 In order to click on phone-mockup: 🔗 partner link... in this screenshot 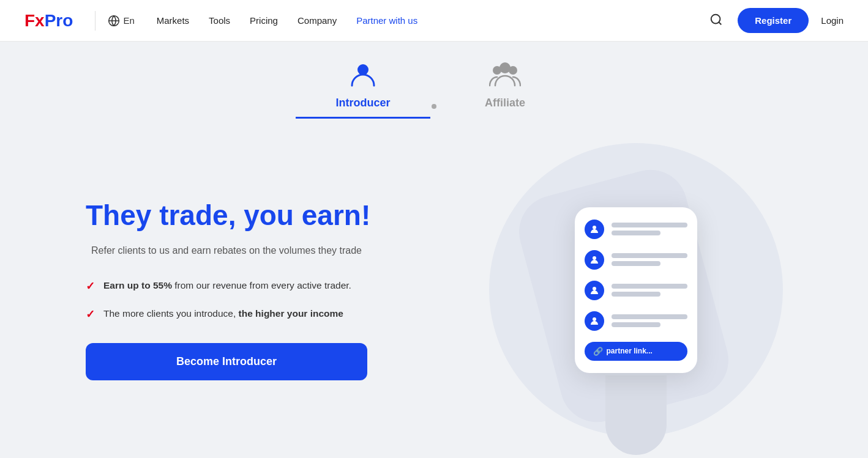, I will do `click(636, 290)`.